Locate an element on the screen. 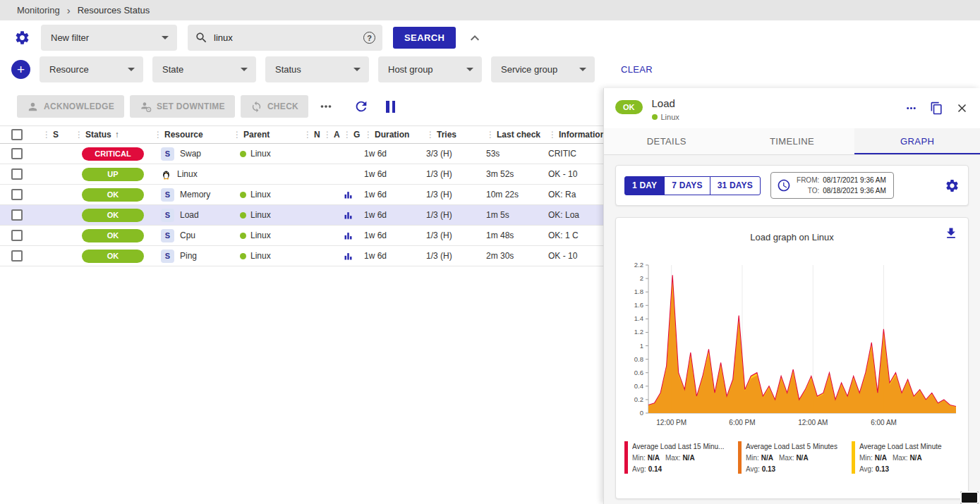  from-value: 08/17/2021 9:36 AM is located at coordinates (854, 180).